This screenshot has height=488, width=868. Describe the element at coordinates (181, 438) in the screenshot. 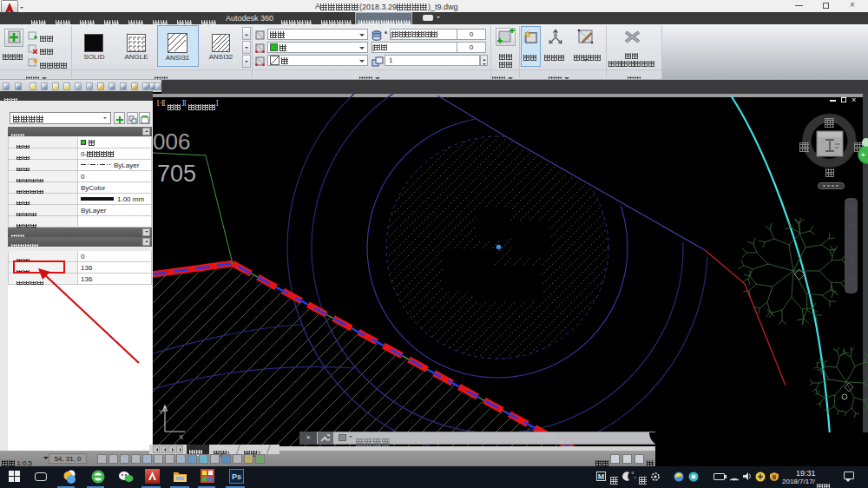

I see `svg-text: X` at that location.